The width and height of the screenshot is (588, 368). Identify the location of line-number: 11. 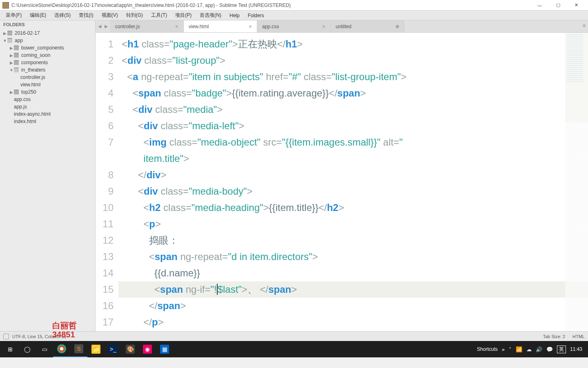
(105, 224).